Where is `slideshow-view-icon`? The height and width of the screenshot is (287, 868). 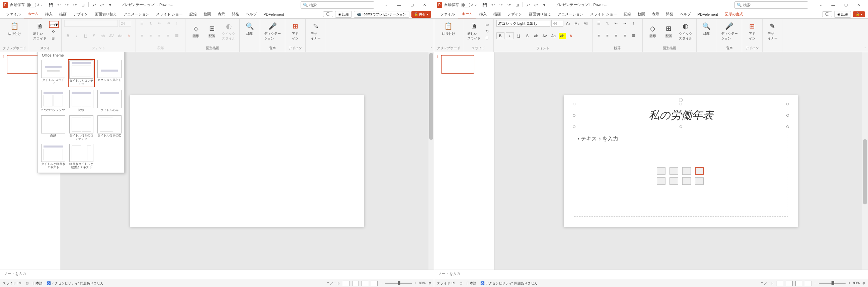
slideshow-view-icon is located at coordinates (374, 283).